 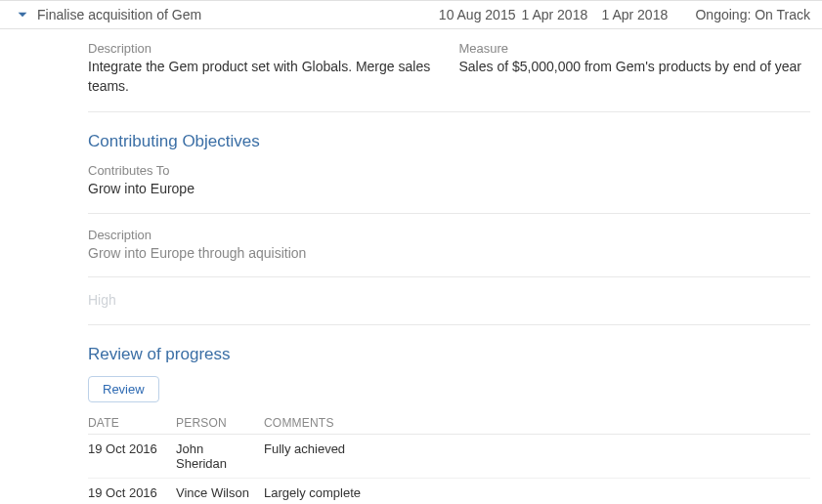 I want to click on description-value: Integrate the Gem product set with Globa…, so click(x=264, y=76).